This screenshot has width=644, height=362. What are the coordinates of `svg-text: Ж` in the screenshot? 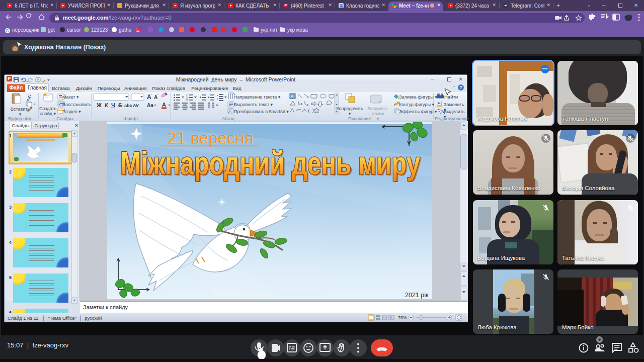 It's located at (99, 105).